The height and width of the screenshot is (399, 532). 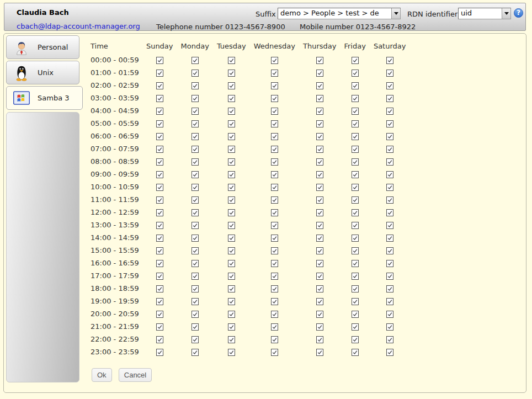 I want to click on tab-personal: Personal, so click(x=43, y=47).